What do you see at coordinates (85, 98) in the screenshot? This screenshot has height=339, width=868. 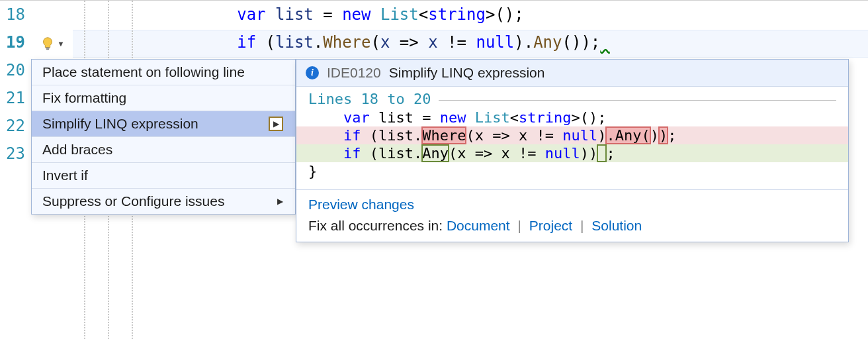 I see `menu-label: Fix formatting` at bounding box center [85, 98].